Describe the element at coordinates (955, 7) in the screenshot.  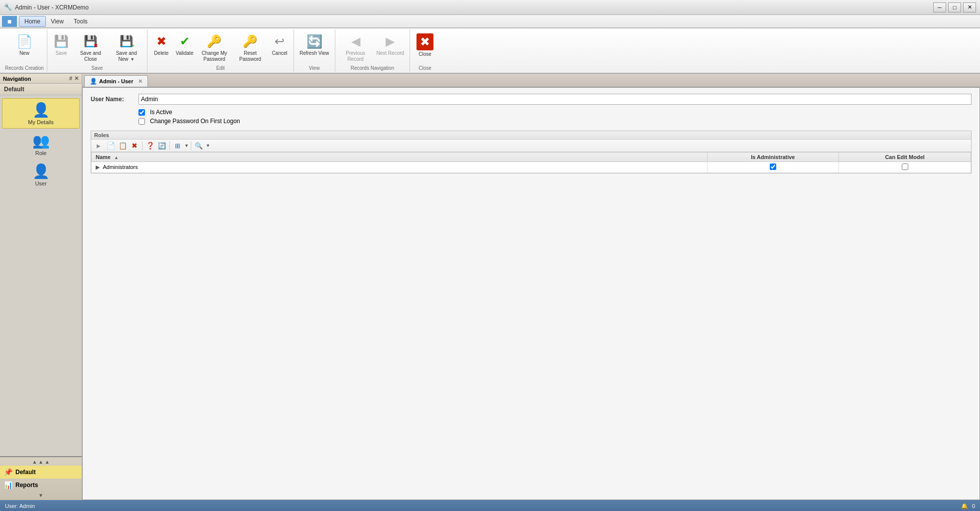
I see `maximize-button: □` at that location.